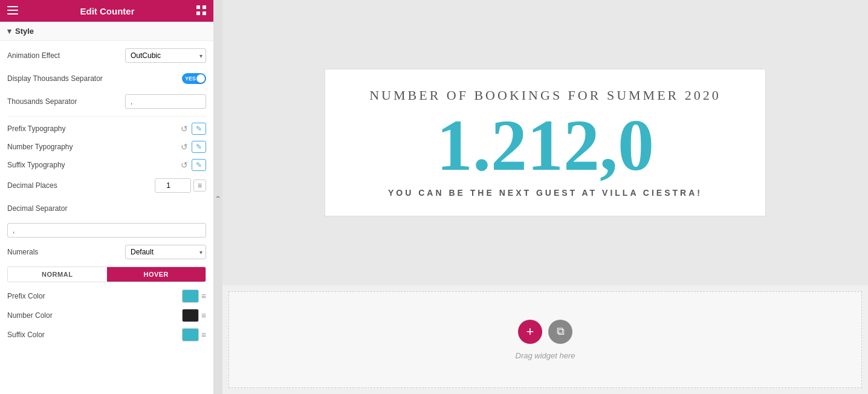  Describe the element at coordinates (106, 296) in the screenshot. I see `prefix-color-row: Prefix Color ≡` at that location.